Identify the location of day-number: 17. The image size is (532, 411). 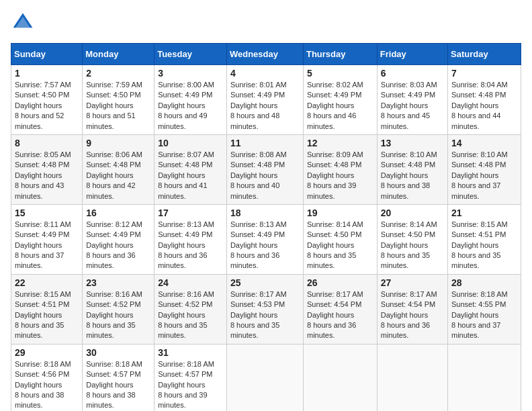
(191, 213).